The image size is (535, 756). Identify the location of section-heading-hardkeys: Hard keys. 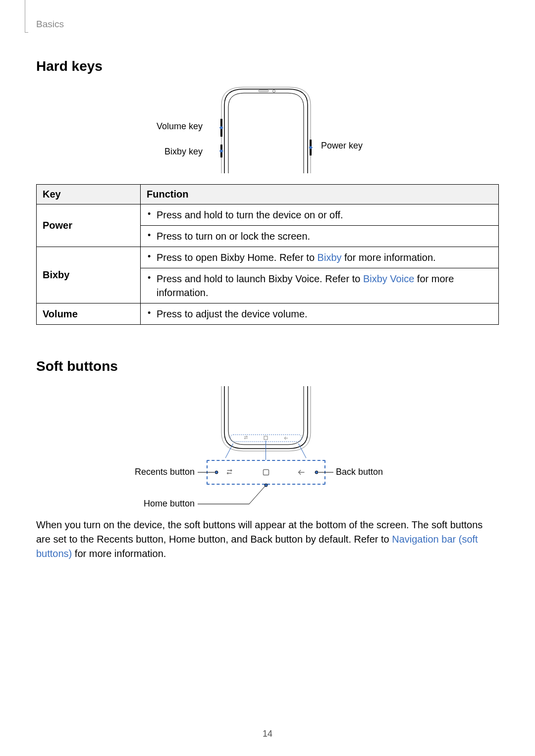
(268, 66).